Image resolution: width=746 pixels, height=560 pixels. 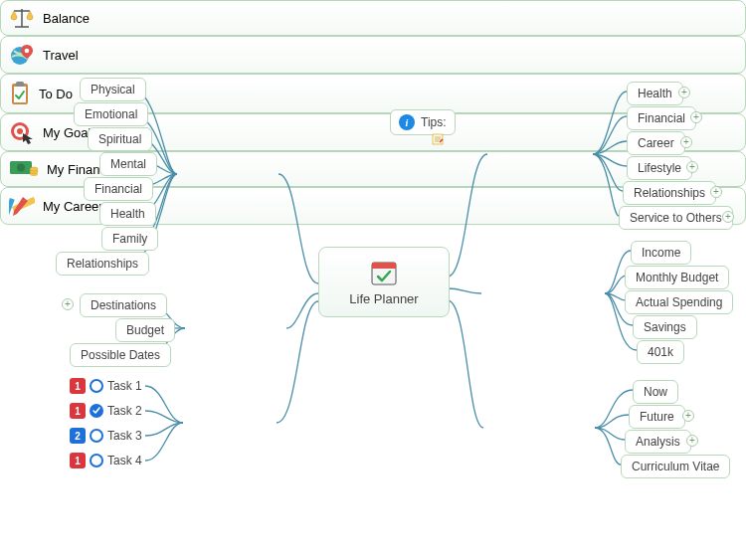 What do you see at coordinates (676, 218) in the screenshot?
I see `leaf-goals-service: Service to Others` at bounding box center [676, 218].